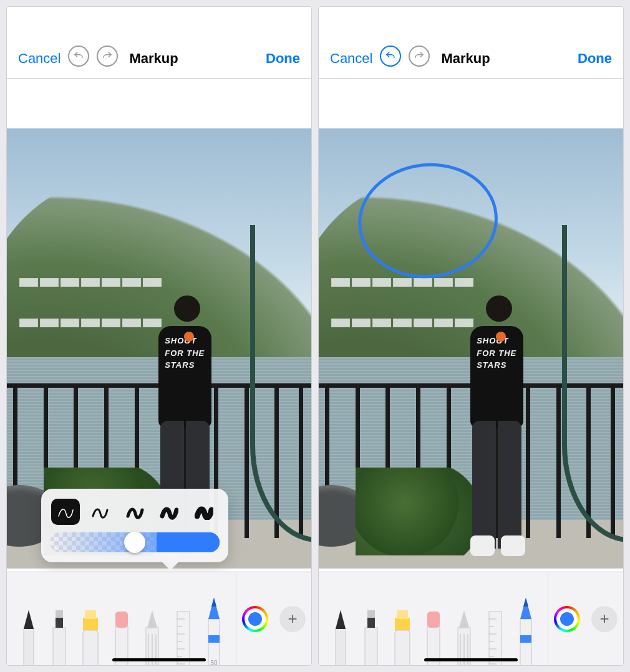 This screenshot has height=672, width=630. Describe the element at coordinates (159, 618) in the screenshot. I see `tool-dock: 80 50 +` at that location.